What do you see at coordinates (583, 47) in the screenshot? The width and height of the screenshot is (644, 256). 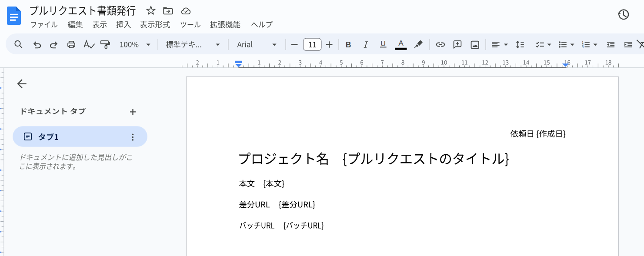 I see `svg-text: 3` at bounding box center [583, 47].